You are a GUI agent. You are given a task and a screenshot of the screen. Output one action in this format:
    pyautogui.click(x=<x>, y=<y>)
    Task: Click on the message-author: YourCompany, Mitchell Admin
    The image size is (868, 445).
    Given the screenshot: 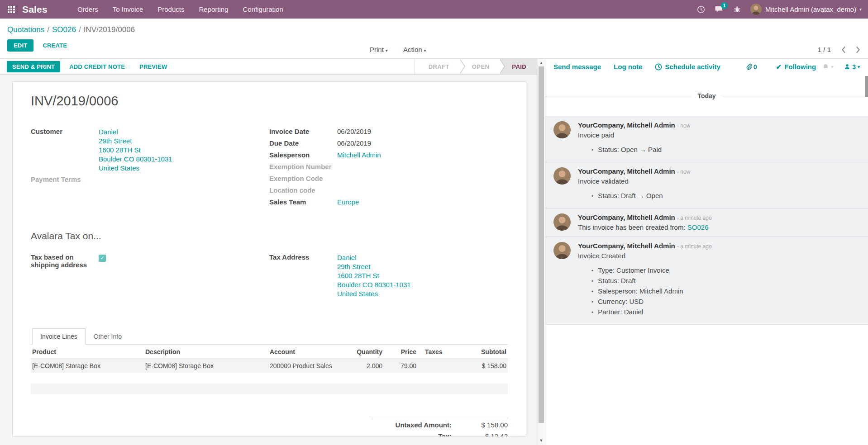 What is the action you would take?
    pyautogui.click(x=626, y=217)
    